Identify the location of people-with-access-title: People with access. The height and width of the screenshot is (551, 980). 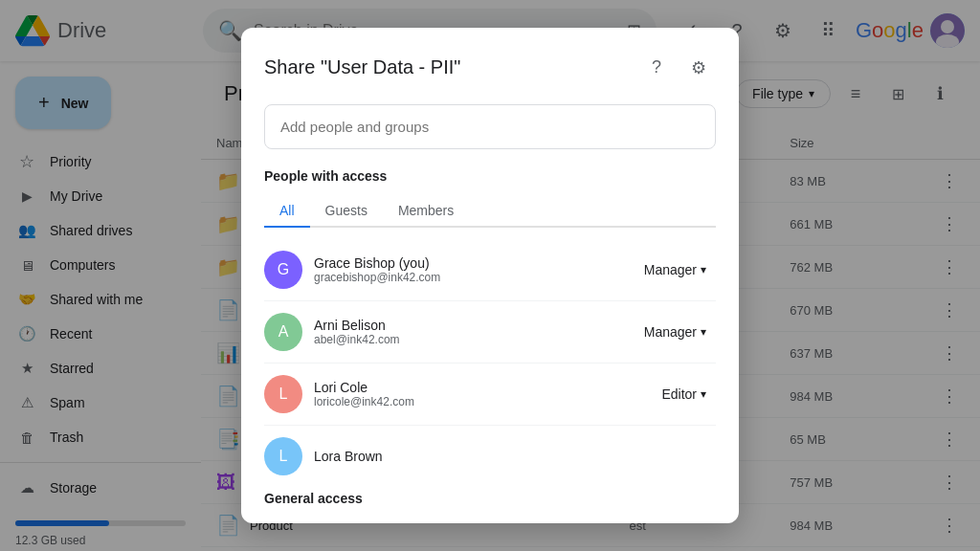
(490, 176).